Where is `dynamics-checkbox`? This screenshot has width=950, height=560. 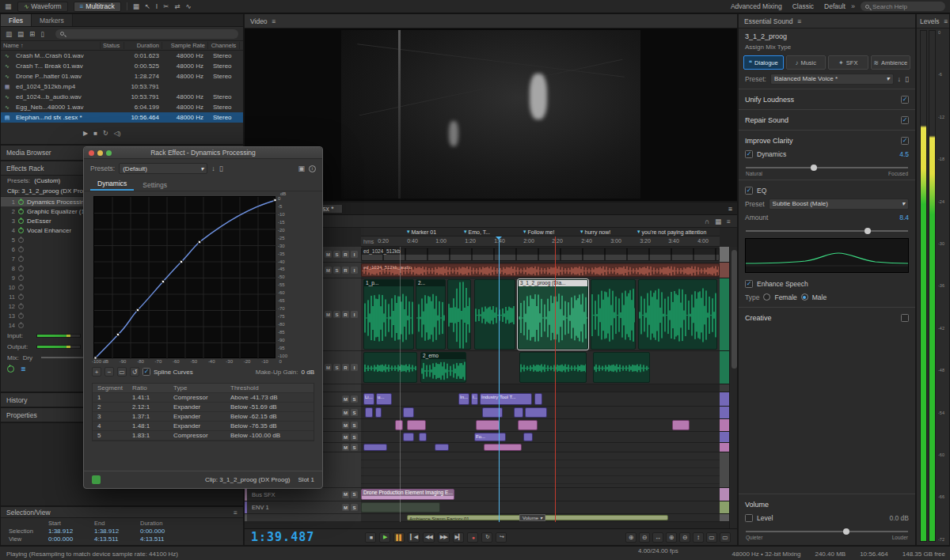 dynamics-checkbox is located at coordinates (749, 154).